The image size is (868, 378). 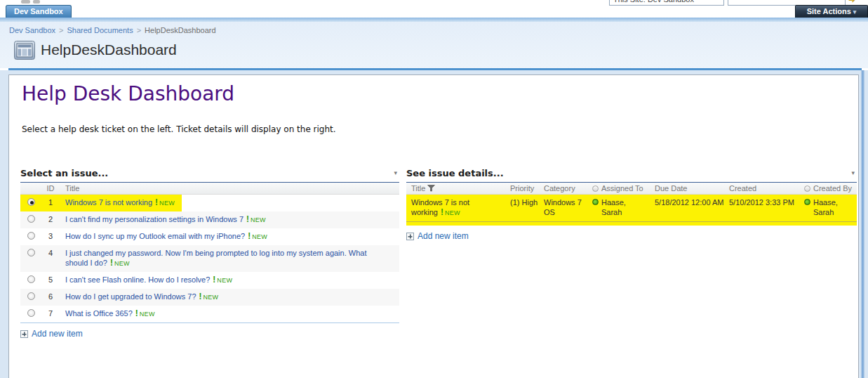 I want to click on breadcrumb-link-dev-sandbox: Dev Sandbox, so click(x=32, y=30).